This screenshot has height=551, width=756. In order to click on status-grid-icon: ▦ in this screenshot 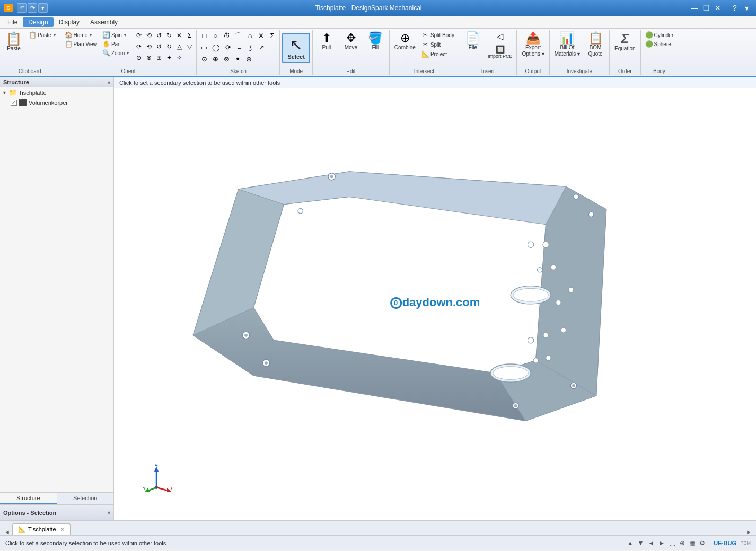, I will do `click(692, 543)`.